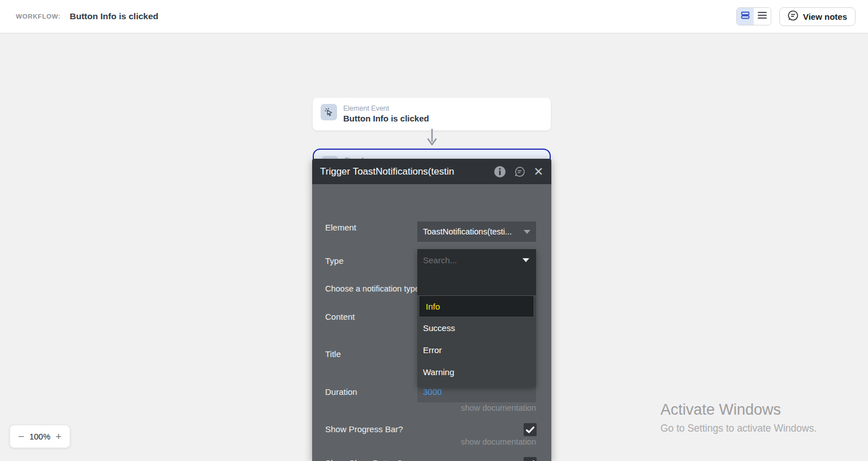 The image size is (868, 461). I want to click on workflow-label: WORKFLOW:, so click(38, 16).